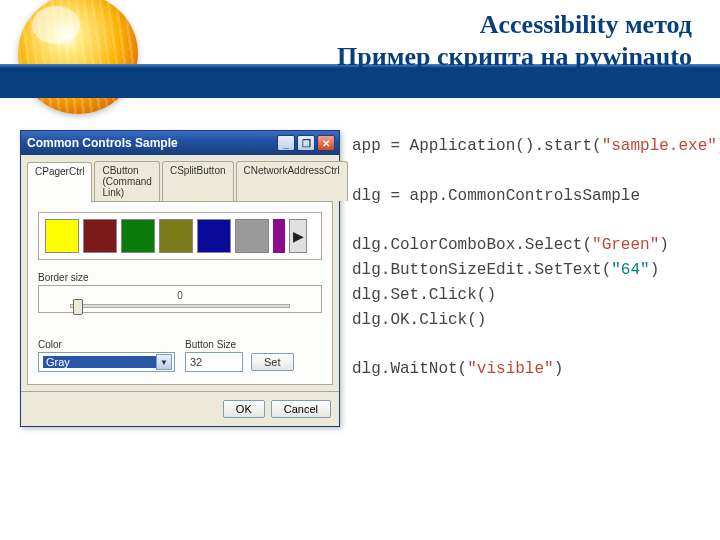  What do you see at coordinates (100, 362) in the screenshot?
I see `color-combobox-value: Gray` at bounding box center [100, 362].